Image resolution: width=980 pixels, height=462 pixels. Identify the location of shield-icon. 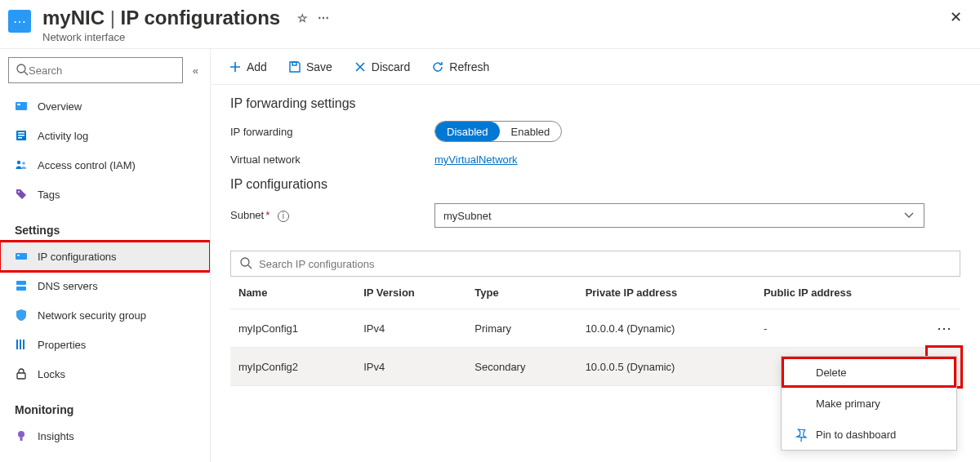
(21, 315).